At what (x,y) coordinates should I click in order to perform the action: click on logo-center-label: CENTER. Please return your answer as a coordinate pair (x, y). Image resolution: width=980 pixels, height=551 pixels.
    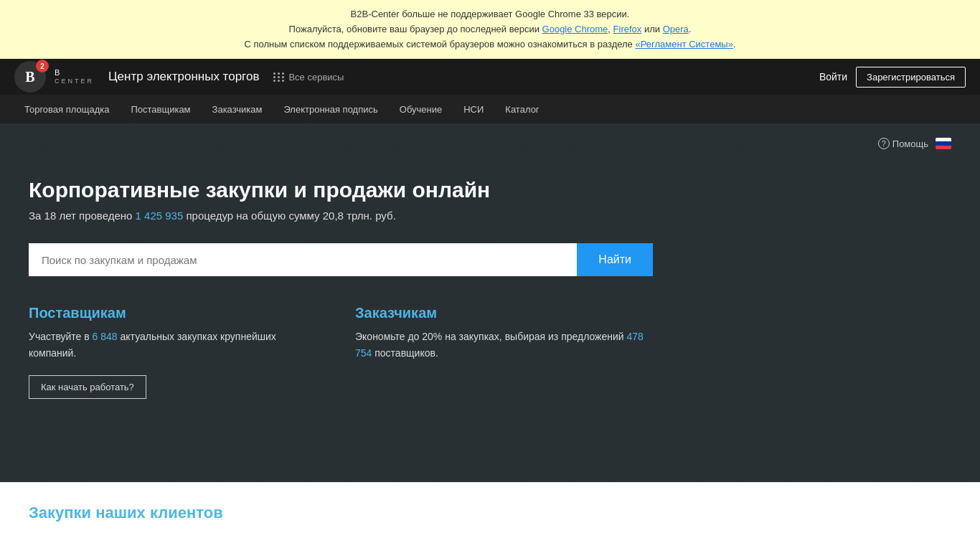
    Looking at the image, I should click on (75, 82).